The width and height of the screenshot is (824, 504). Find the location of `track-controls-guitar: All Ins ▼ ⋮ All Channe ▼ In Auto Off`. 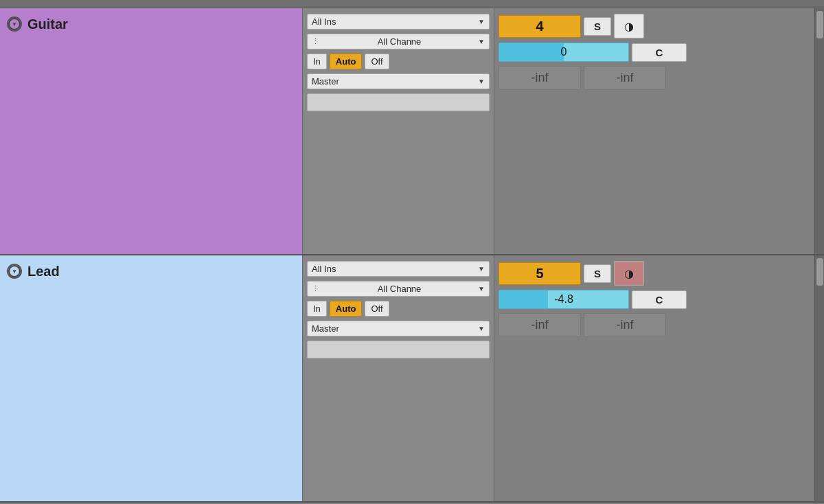

track-controls-guitar: All Ins ▼ ⋮ All Channe ▼ In Auto Off is located at coordinates (398, 131).